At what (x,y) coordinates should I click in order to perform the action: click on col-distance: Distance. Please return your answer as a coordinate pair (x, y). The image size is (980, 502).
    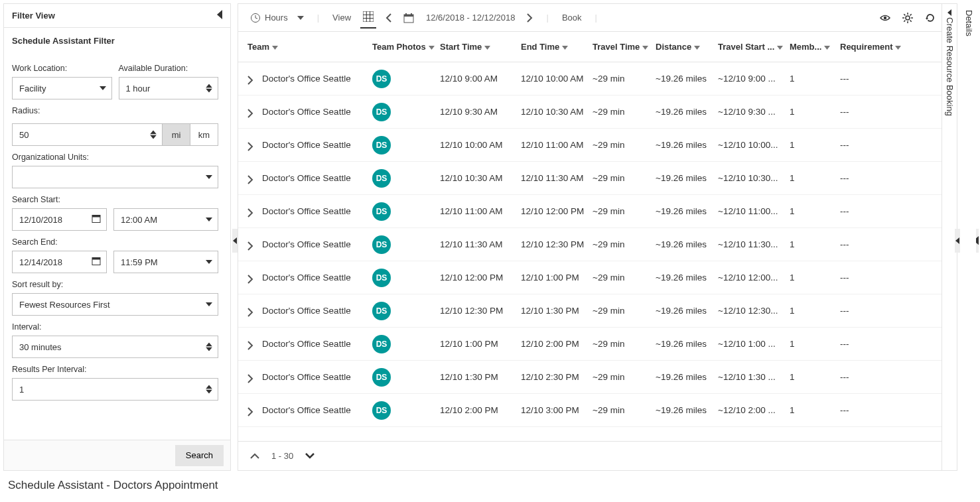
    Looking at the image, I should click on (687, 46).